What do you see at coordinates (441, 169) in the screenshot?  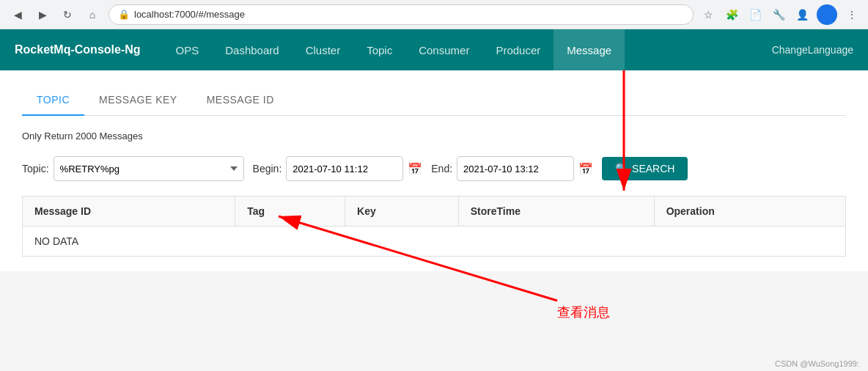 I see `end-label: End:` at bounding box center [441, 169].